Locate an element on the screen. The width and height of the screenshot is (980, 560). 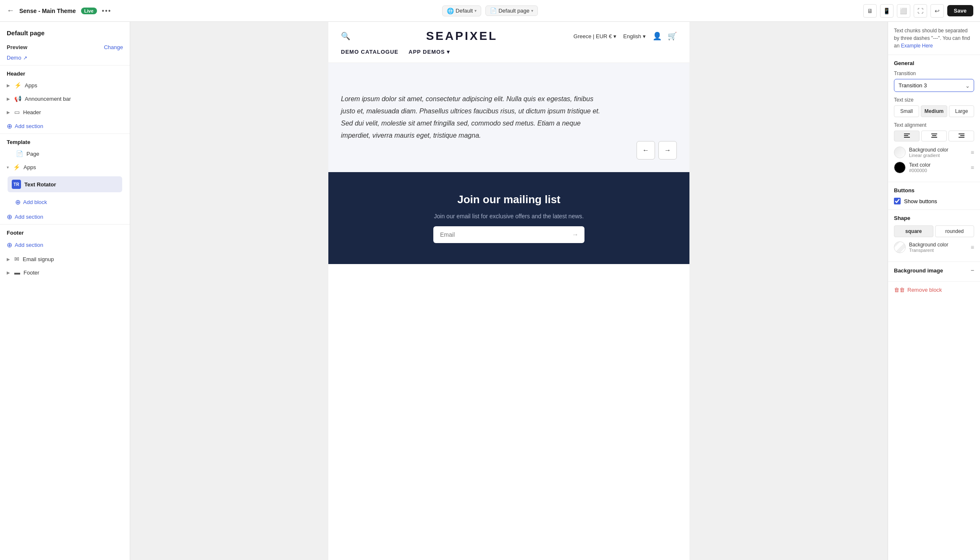
show-buttons-checkbox is located at coordinates (897, 201).